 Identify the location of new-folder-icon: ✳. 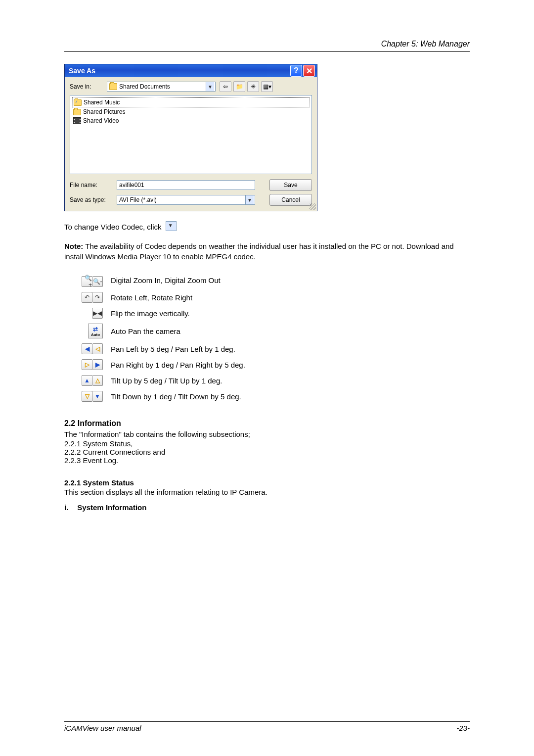
(253, 87).